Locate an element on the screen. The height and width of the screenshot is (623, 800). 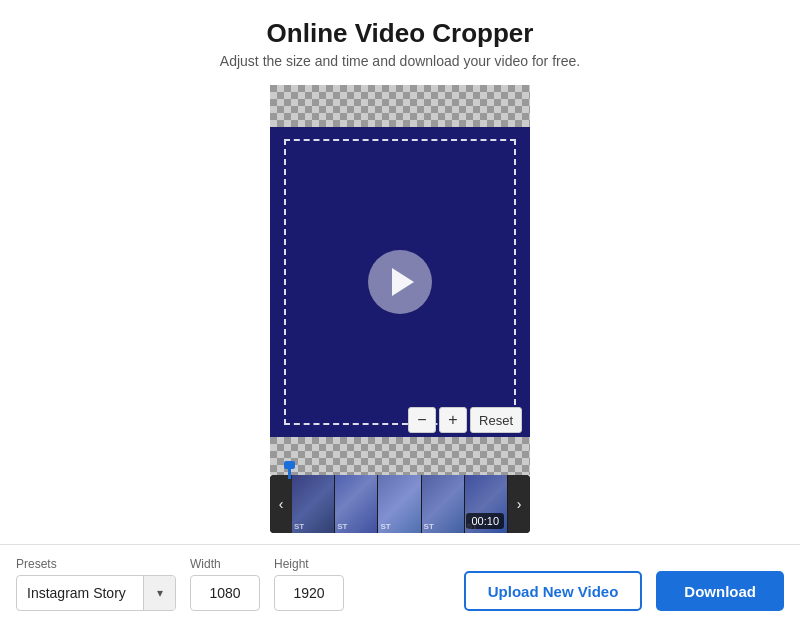
checker-bottom is located at coordinates (400, 456).